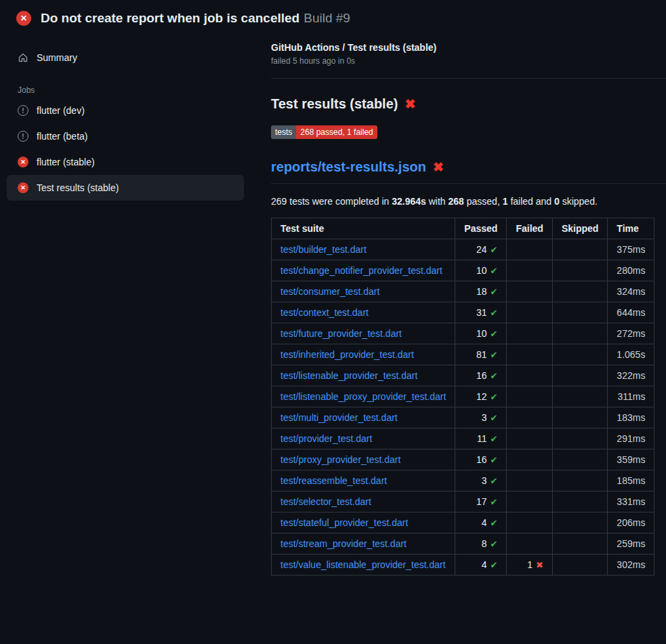  What do you see at coordinates (349, 376) in the screenshot?
I see `test-suite-link: test/listenable_provider_test.dart` at bounding box center [349, 376].